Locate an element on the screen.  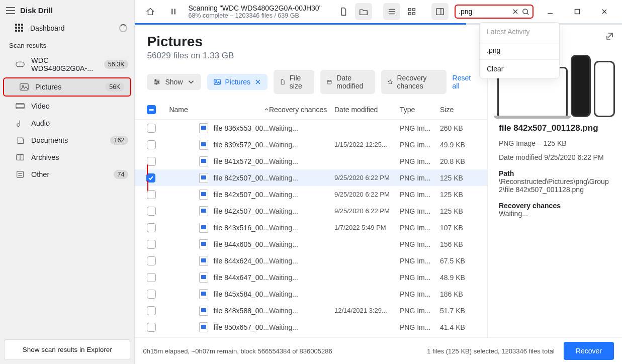
search-input is located at coordinates (484, 12).